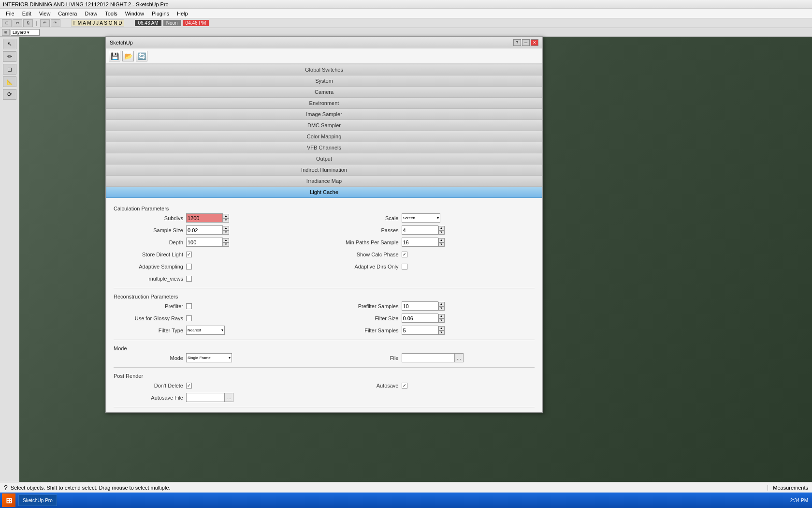  Describe the element at coordinates (115, 56) in the screenshot. I see `save-file-btn: 💾` at that location.